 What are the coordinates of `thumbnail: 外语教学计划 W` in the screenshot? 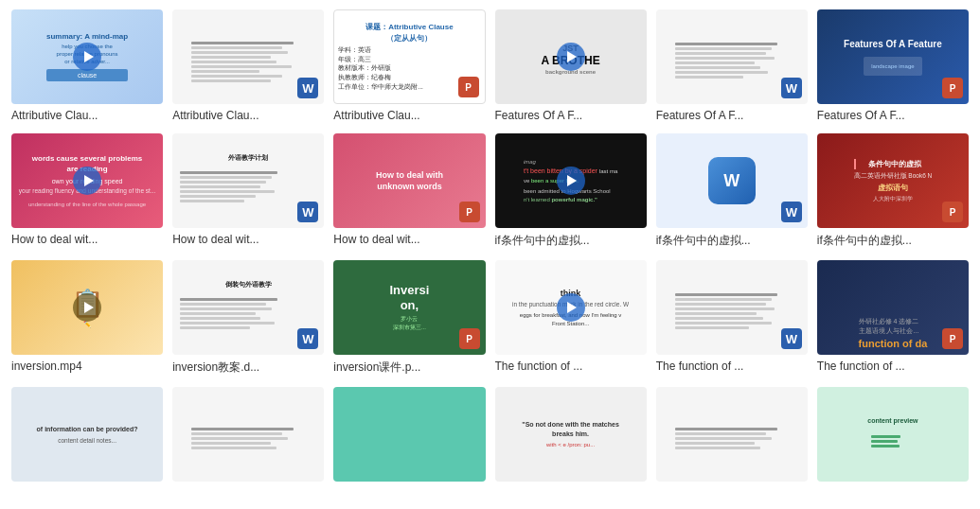 It's located at (248, 181).